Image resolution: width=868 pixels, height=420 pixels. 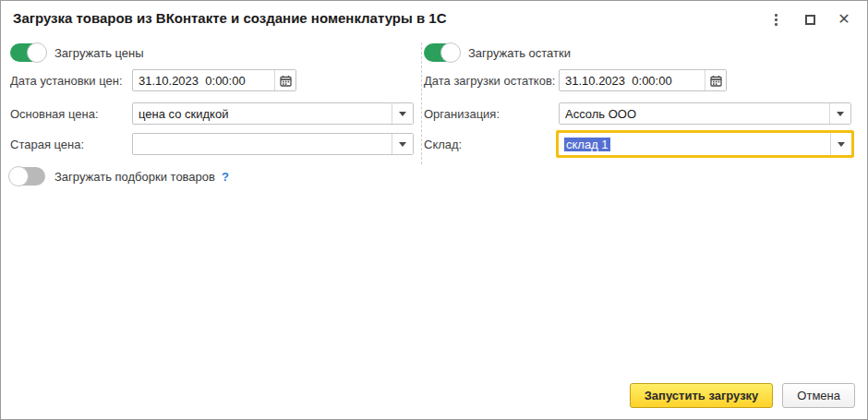 I want to click on organization-value: Ассоль ООО, so click(x=694, y=114).